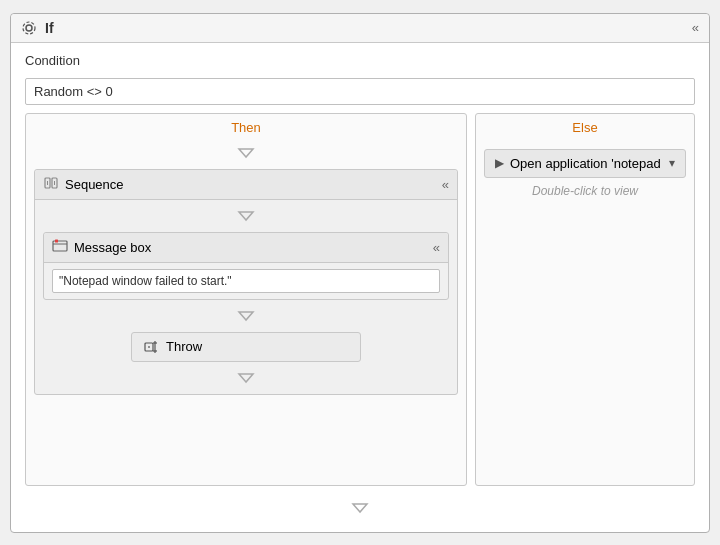 This screenshot has height=545, width=720. What do you see at coordinates (360, 508) in the screenshot?
I see `bottom-drop-arrow` at bounding box center [360, 508].